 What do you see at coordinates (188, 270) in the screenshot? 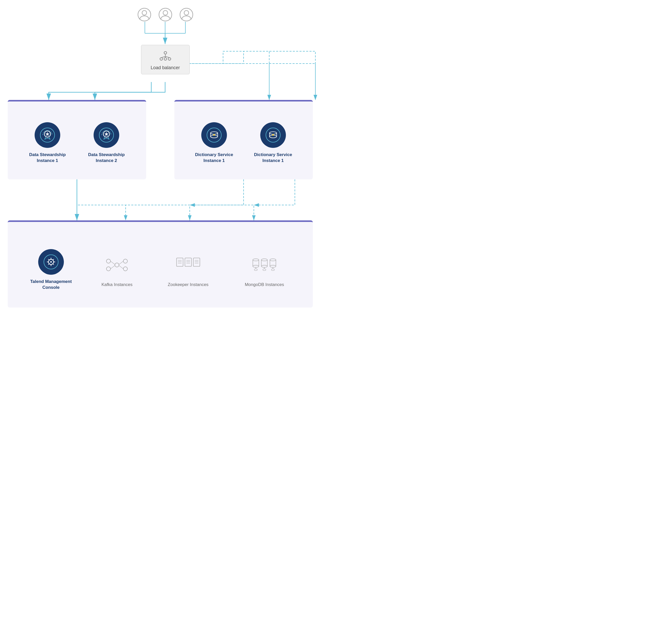
I see `zookeeper-instance: Zookeeper Instances` at bounding box center [188, 270].